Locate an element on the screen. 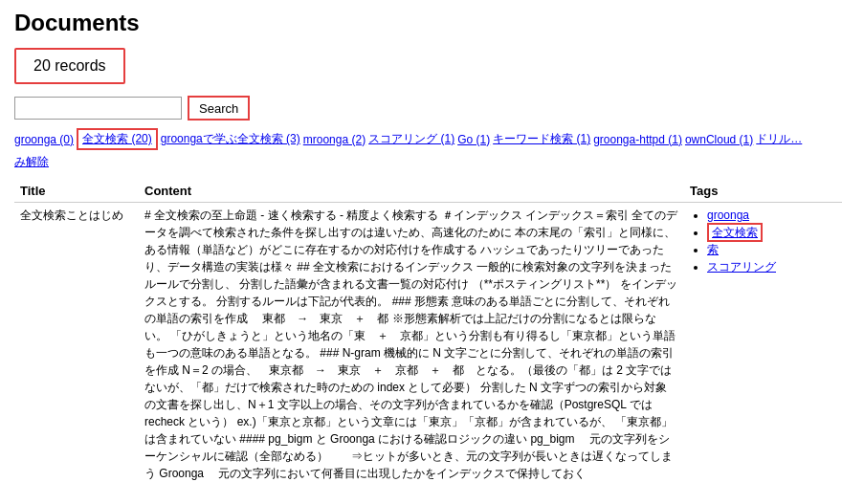 The height and width of the screenshot is (504, 842). col-header-content: Content is located at coordinates (411, 191).